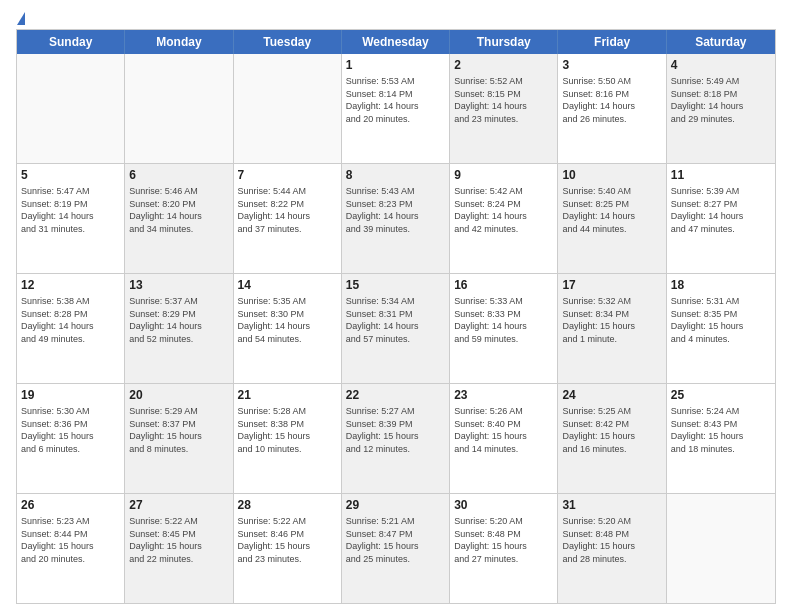  What do you see at coordinates (178, 505) in the screenshot?
I see `day-number: 27` at bounding box center [178, 505].